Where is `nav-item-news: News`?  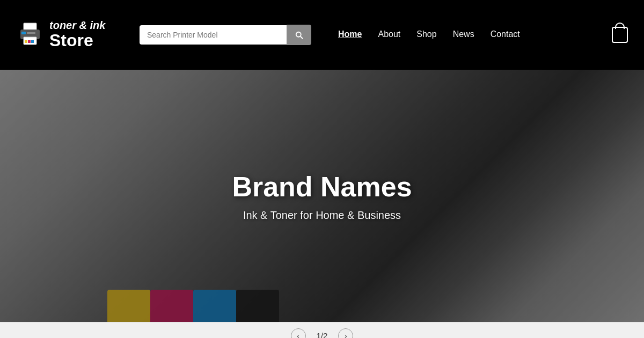 nav-item-news: News is located at coordinates (464, 35).